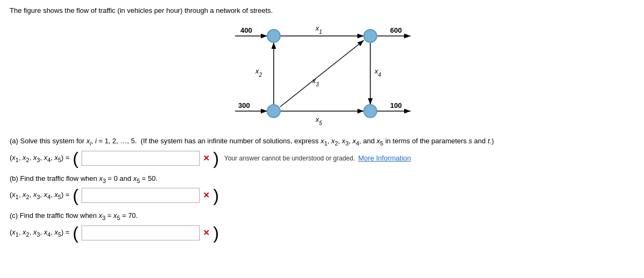 Image resolution: width=644 pixels, height=278 pixels. I want to click on flow-300: 300, so click(244, 105).